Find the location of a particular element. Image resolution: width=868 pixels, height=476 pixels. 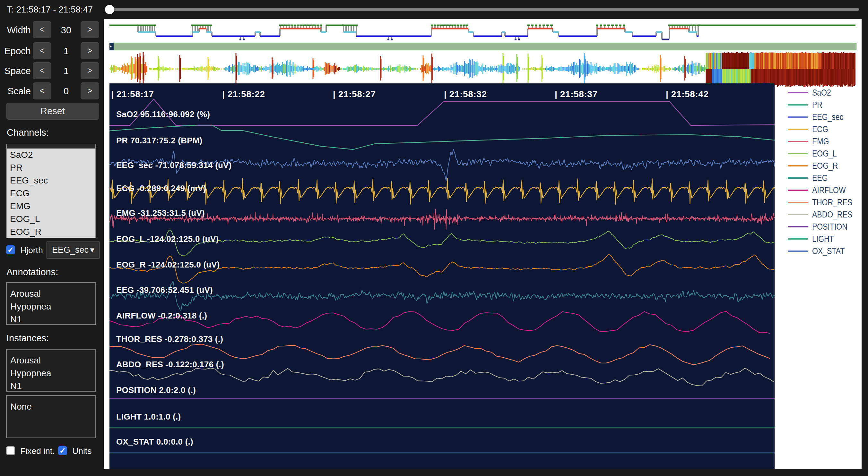

svg-text: EMG -31.253:31.5 (uV) is located at coordinates (160, 213).